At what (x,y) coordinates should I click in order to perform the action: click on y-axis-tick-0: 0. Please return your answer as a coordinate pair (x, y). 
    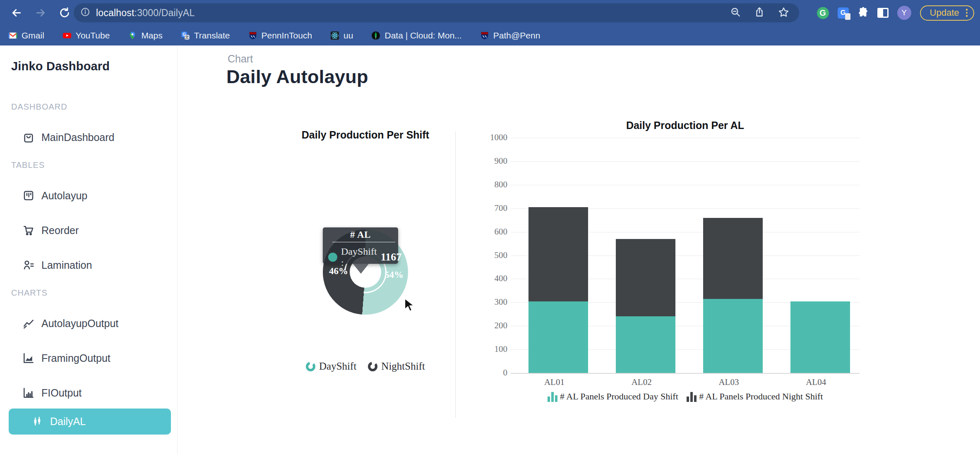
    Looking at the image, I should click on (488, 373).